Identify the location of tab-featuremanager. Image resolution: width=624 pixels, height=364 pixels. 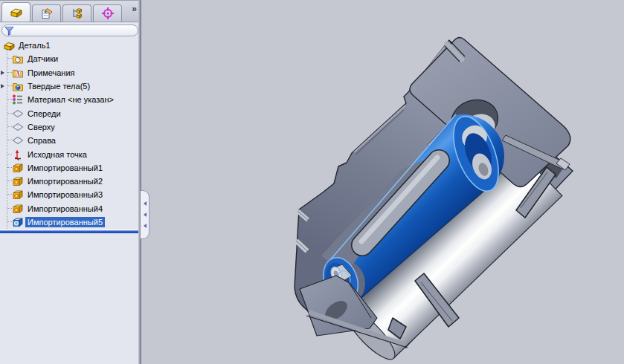
(16, 12).